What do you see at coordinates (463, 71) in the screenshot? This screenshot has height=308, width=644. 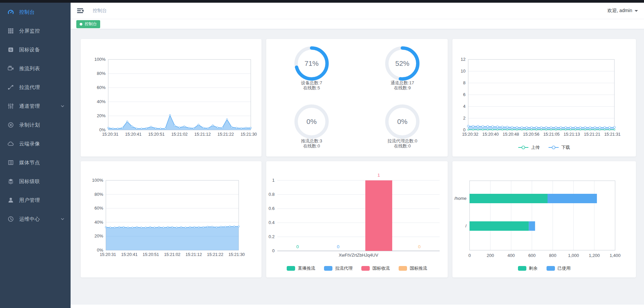 I see `svg-text: 10` at bounding box center [463, 71].